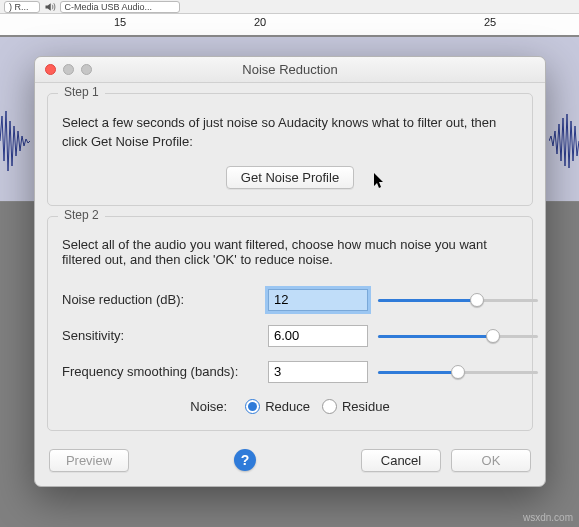  Describe the element at coordinates (82, 215) in the screenshot. I see `step2-legend: Step 2` at that location.